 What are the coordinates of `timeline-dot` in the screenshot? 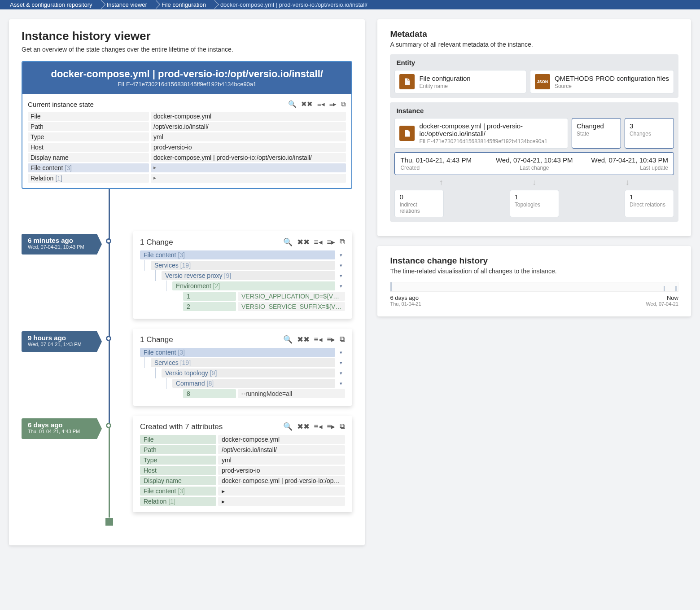 It's located at (109, 338).